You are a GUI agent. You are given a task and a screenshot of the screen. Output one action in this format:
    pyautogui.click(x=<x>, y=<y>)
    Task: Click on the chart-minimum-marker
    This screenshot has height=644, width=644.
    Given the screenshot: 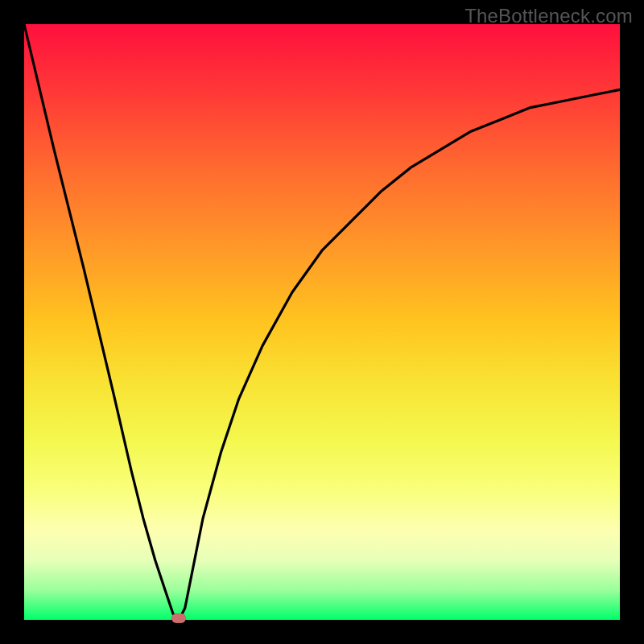 What is the action you would take?
    pyautogui.click(x=179, y=618)
    